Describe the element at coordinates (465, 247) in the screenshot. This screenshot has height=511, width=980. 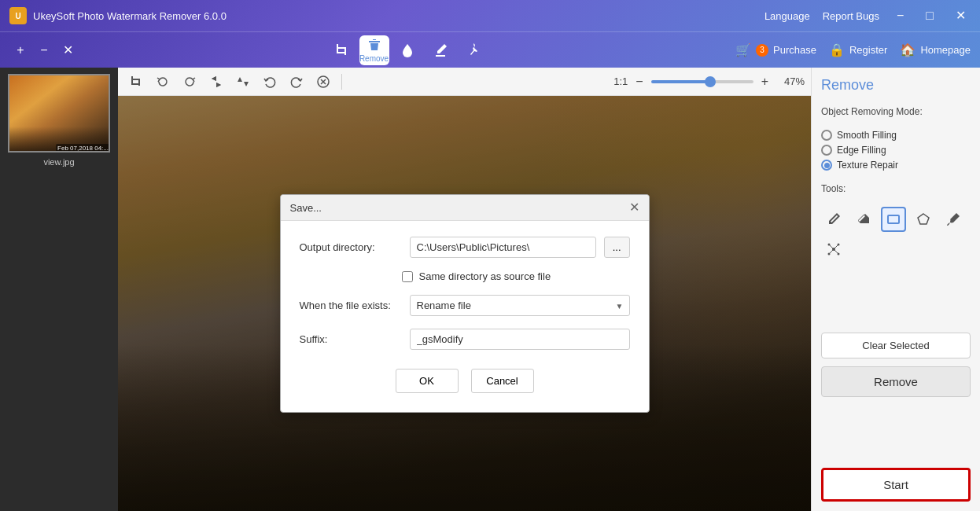
I see `output-directory-row: Output directory: ...` at that location.